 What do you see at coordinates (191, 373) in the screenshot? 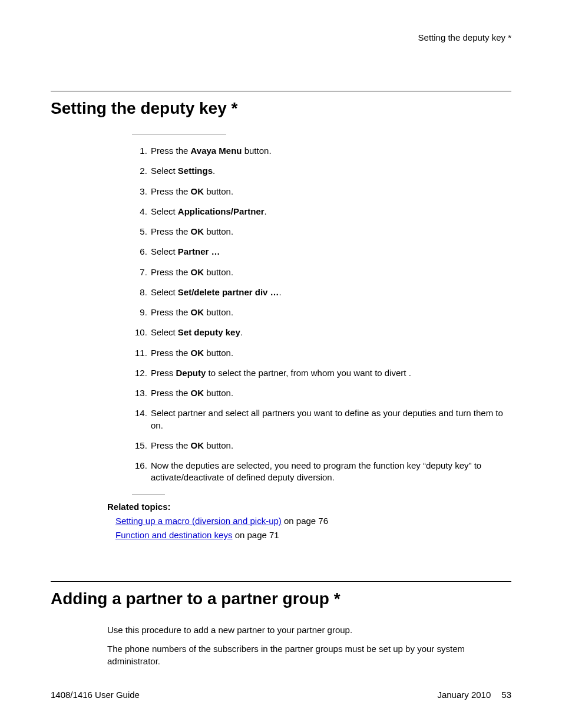
I see `step-bold-term: Deputy` at bounding box center [191, 373].